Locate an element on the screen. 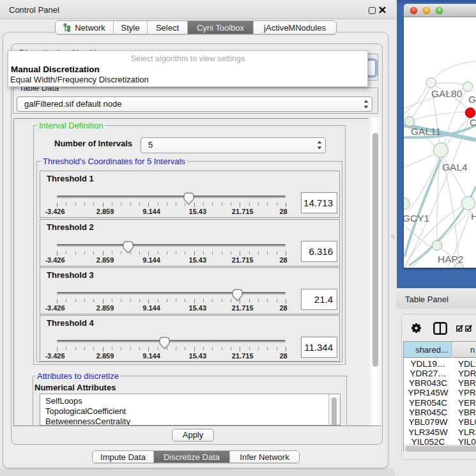  svg-text: C is located at coordinates (473, 123).